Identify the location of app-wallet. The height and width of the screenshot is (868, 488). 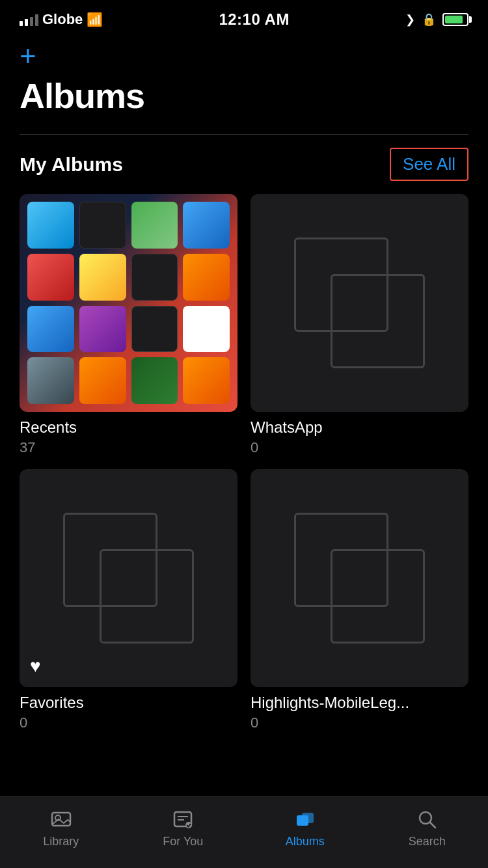
(155, 381).